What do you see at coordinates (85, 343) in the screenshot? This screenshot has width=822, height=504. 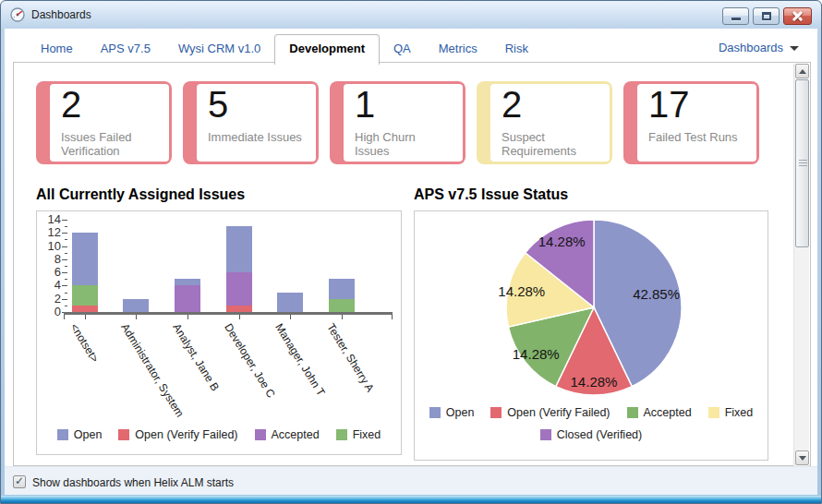 I see `x-axis-label: <notset>` at bounding box center [85, 343].